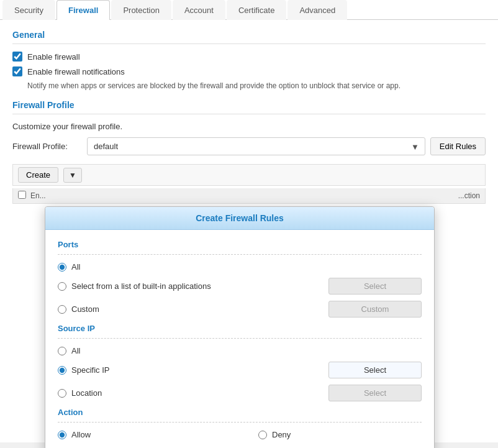  Describe the element at coordinates (240, 435) in the screenshot. I see `action-row: Allow Deny` at that location.